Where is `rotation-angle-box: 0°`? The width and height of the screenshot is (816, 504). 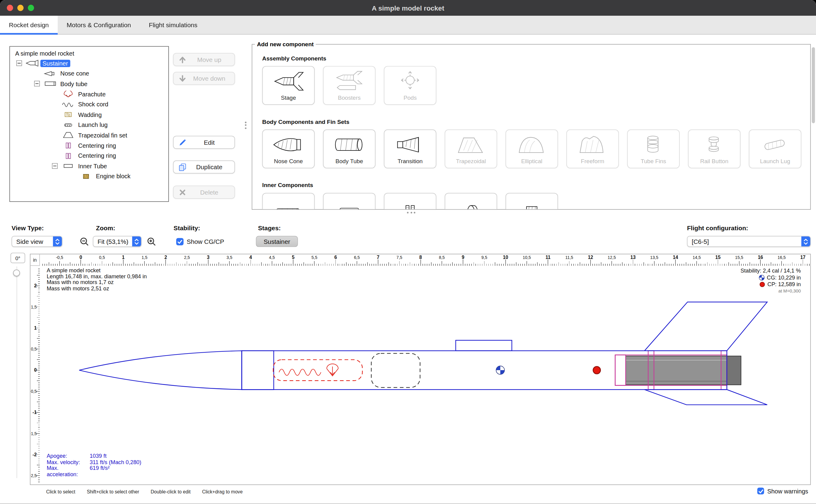
rotation-angle-box: 0° is located at coordinates (18, 258).